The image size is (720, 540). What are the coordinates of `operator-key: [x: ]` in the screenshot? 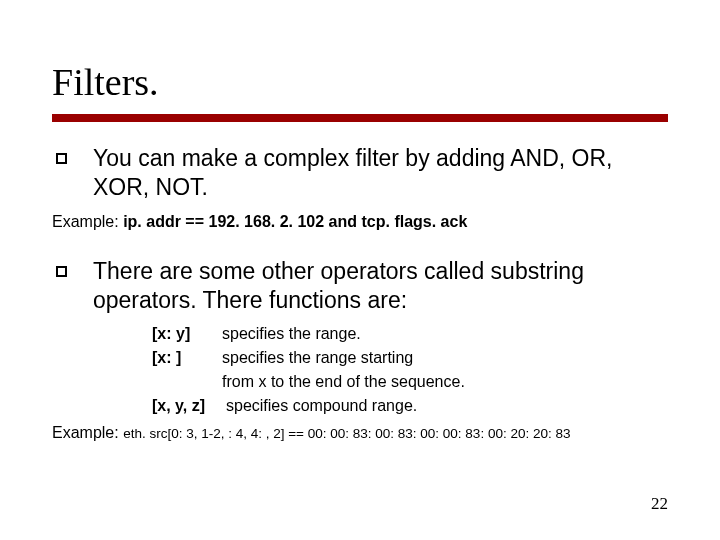 It's located at (187, 358).